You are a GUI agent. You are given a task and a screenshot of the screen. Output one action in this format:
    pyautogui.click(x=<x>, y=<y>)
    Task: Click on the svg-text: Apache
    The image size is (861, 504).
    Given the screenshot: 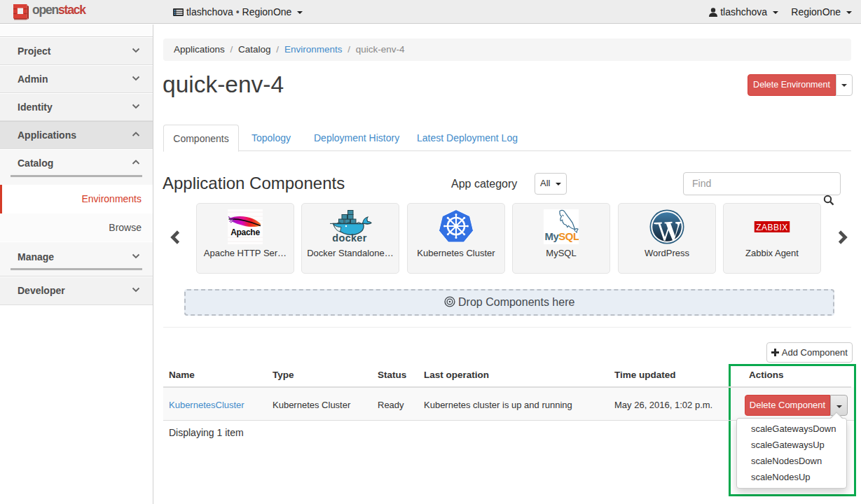 What is the action you would take?
    pyautogui.click(x=245, y=232)
    